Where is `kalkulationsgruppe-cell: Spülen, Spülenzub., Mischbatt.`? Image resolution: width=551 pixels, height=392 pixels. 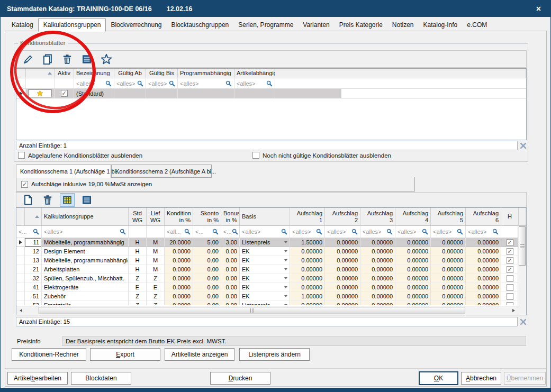
kalkulationsgruppe-cell: Spülen, Spülenzub., Mischbatt. is located at coordinates (85, 278).